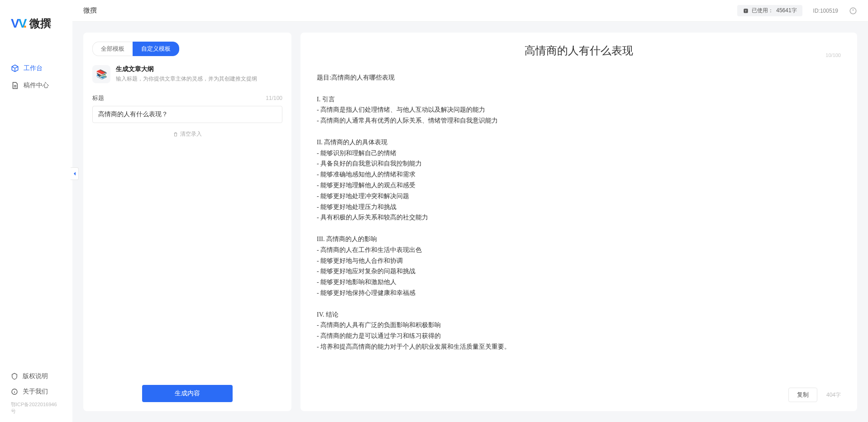  Describe the element at coordinates (36, 21) in the screenshot. I see `logo: VV. 微撰` at that location.